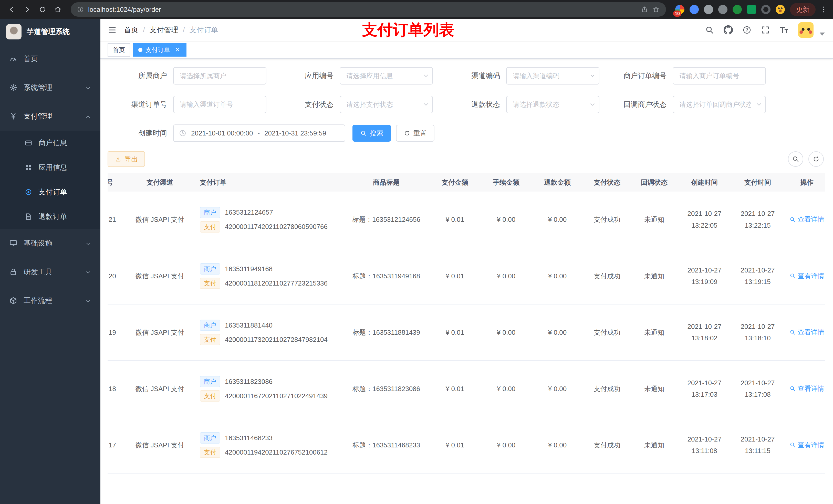 Image resolution: width=833 pixels, height=504 pixels. Describe the element at coordinates (803, 9) in the screenshot. I see `browser-update-button: 更新` at that location.